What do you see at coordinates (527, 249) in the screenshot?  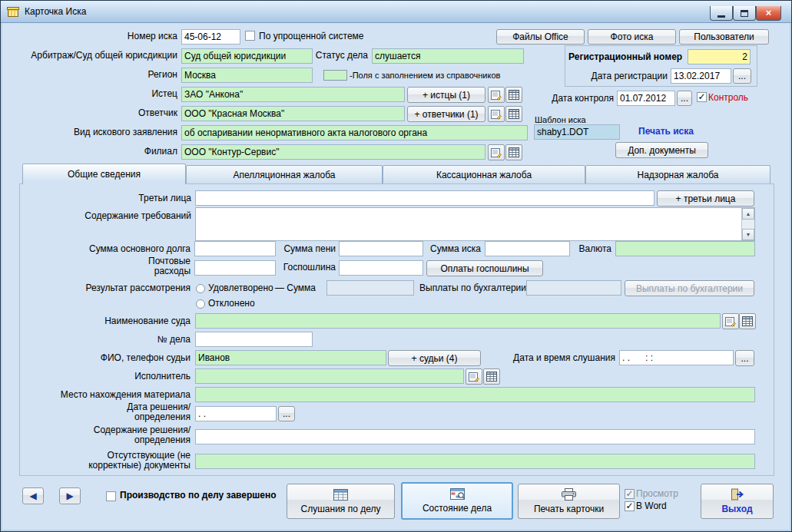 I see `claim-sum-field` at bounding box center [527, 249].